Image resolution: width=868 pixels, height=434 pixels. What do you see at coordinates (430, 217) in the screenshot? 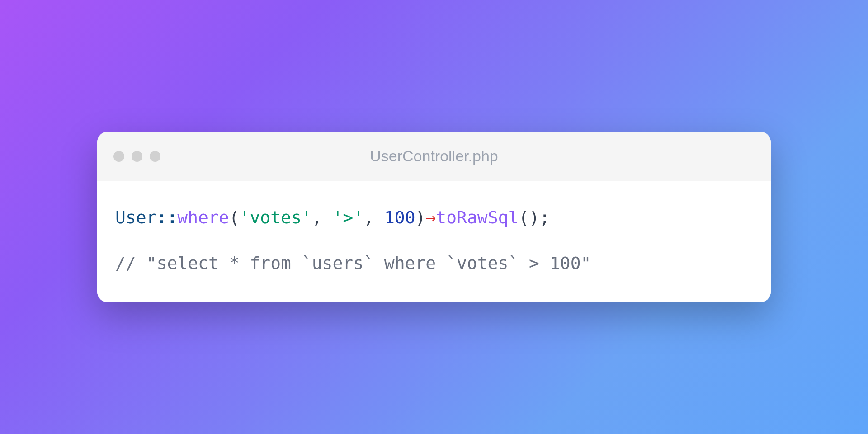
I see `token-arrow: →` at bounding box center [430, 217].